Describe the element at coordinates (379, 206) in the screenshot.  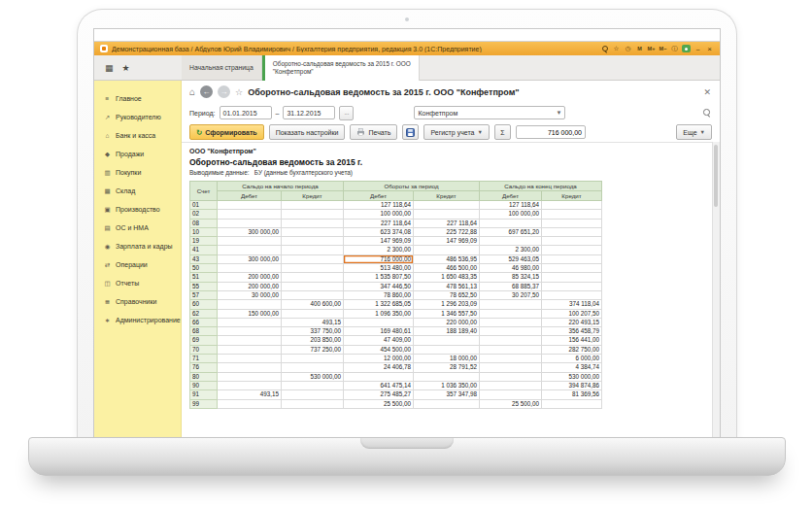
I see `value-cell: 127 118,64` at that location.